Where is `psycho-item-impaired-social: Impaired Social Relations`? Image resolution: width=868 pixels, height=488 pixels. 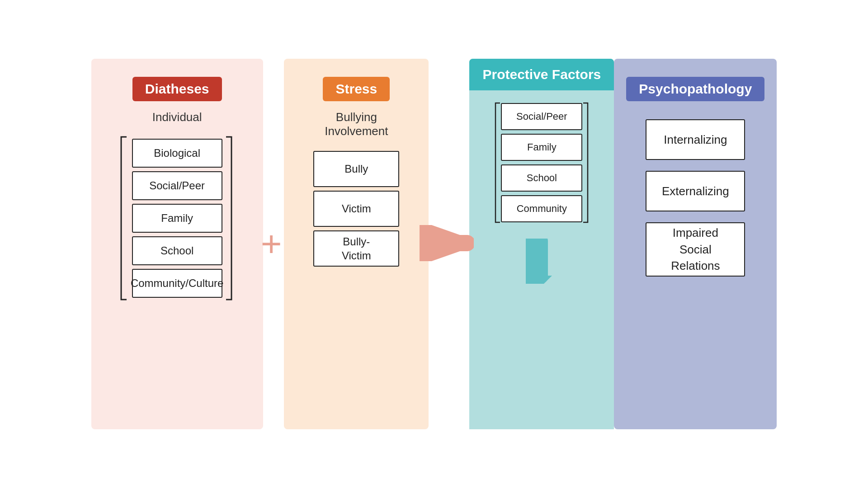 psycho-item-impaired-social: Impaired Social Relations is located at coordinates (695, 249).